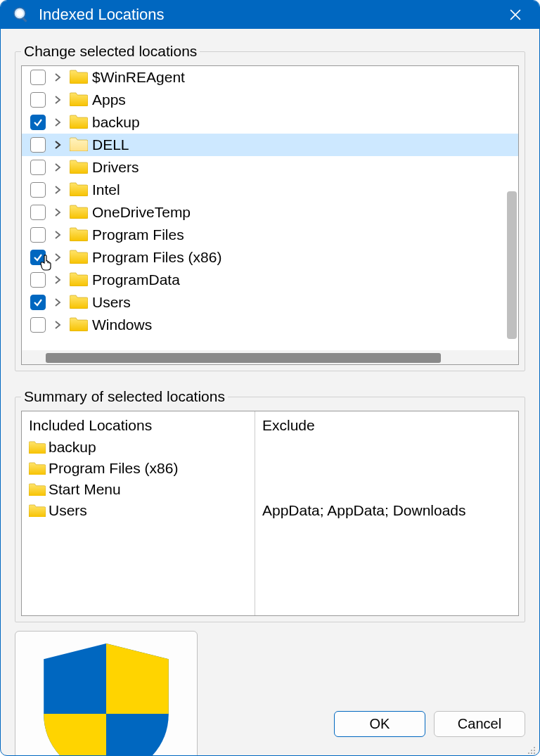  I want to click on exclude-item: AppData; AppData; Downloads, so click(387, 511).